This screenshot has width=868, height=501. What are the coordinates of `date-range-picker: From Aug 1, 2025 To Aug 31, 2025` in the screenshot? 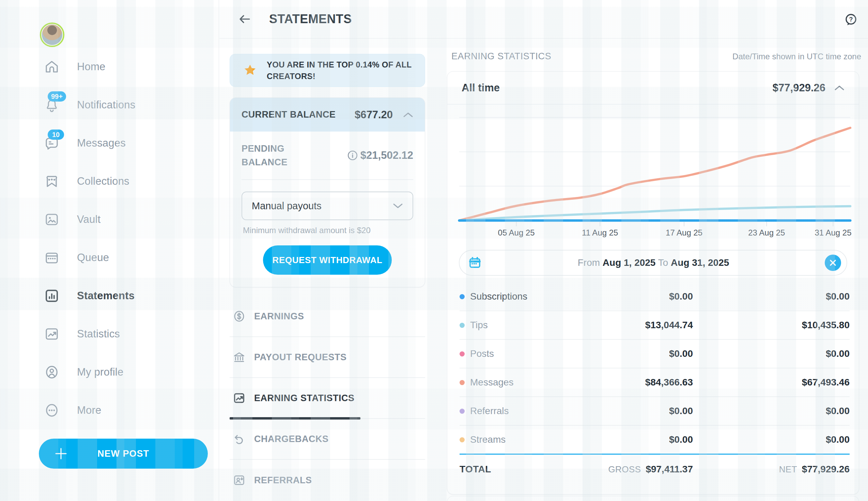 It's located at (653, 263).